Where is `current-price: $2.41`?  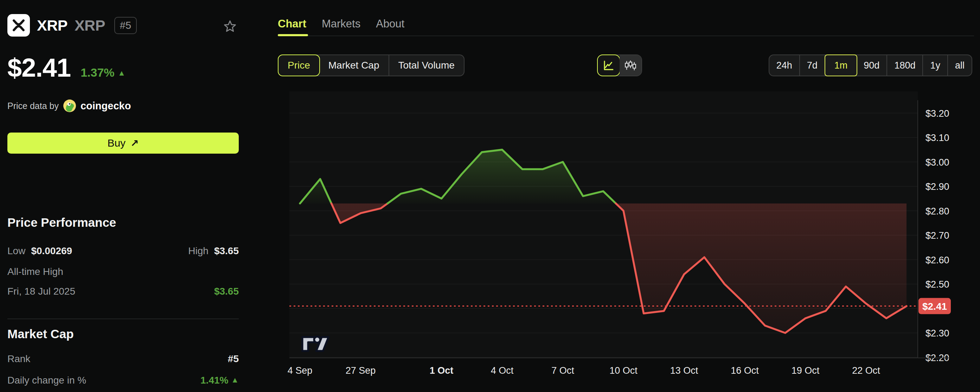
current-price: $2.41 is located at coordinates (39, 68).